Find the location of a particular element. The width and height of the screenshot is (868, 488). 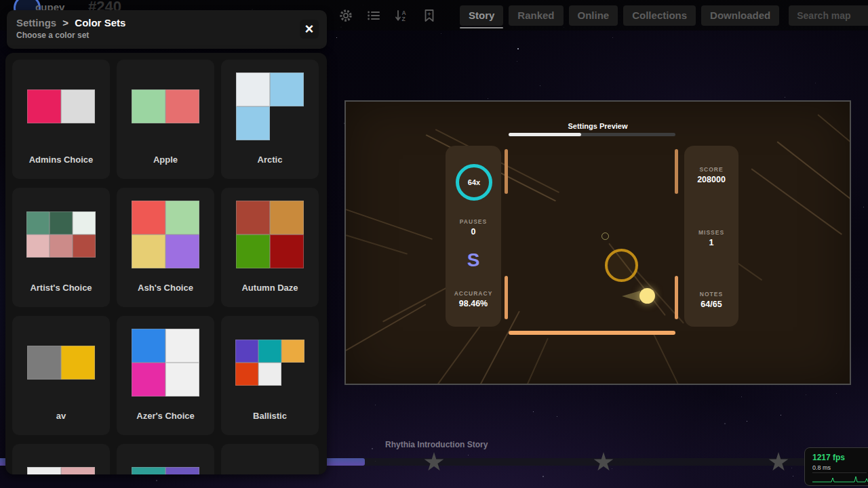

field-corner-bar-bottom-right is located at coordinates (677, 298).